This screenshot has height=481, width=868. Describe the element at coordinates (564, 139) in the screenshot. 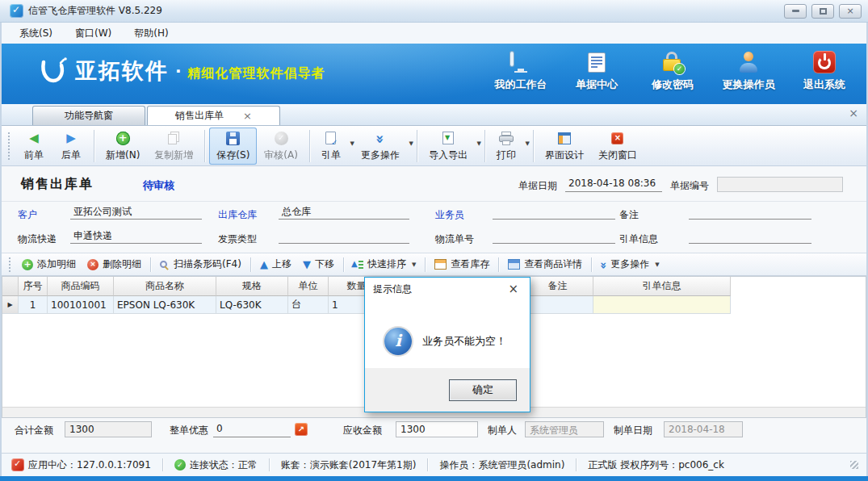

I see `layout-design-icon` at that location.